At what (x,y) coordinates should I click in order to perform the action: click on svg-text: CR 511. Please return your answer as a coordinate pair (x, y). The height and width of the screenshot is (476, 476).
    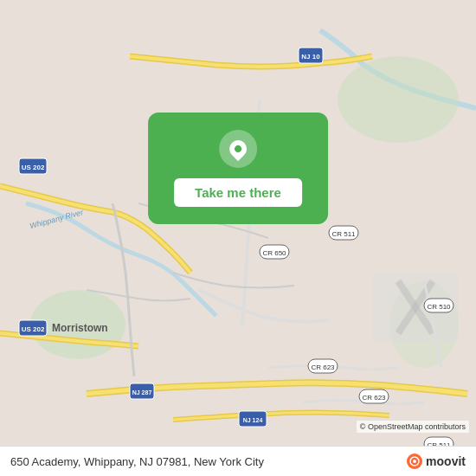
    Looking at the image, I should click on (344, 234).